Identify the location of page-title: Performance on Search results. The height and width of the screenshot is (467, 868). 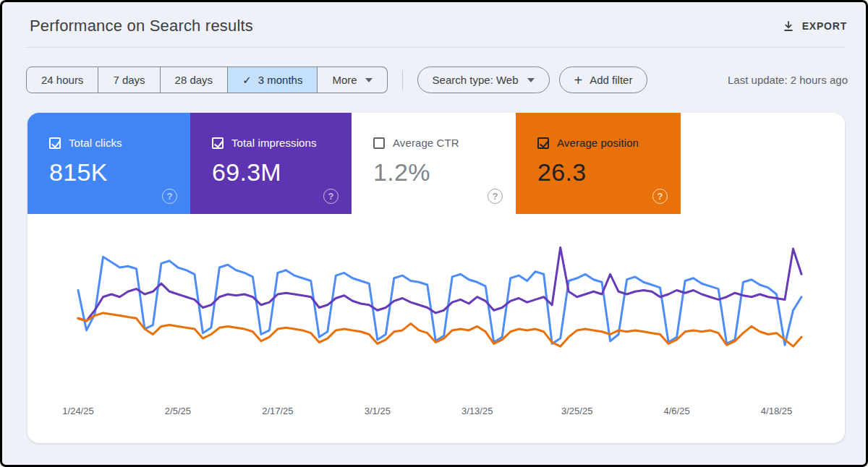
(142, 26).